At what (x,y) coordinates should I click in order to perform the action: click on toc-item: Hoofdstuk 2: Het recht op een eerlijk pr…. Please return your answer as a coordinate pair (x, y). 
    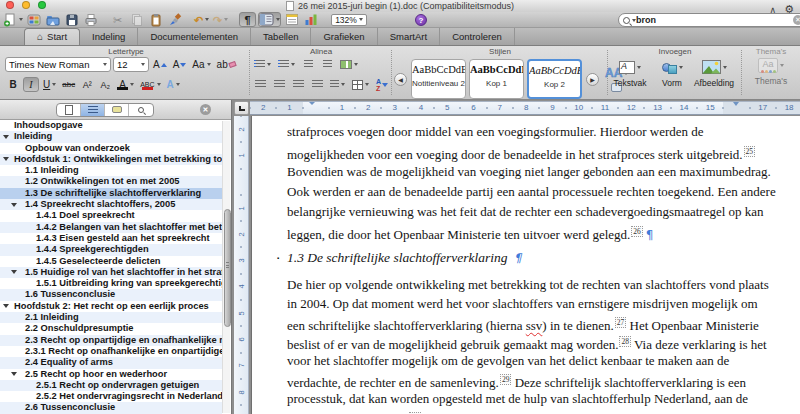
    Looking at the image, I should click on (111, 306).